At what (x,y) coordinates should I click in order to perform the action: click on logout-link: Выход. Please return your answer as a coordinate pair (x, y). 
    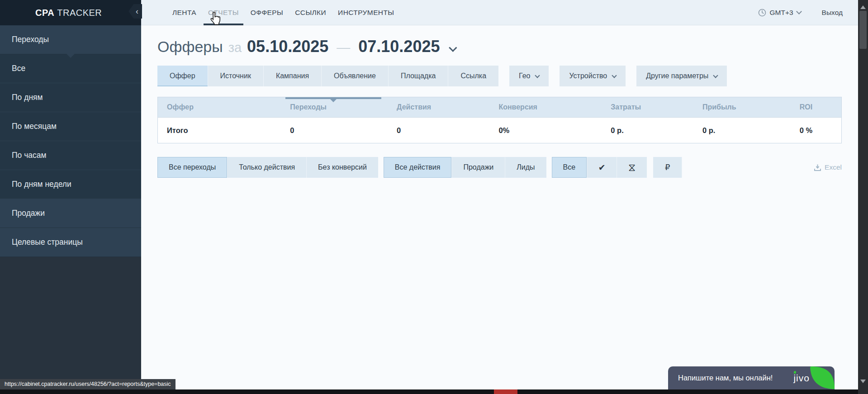
    Looking at the image, I should click on (832, 13).